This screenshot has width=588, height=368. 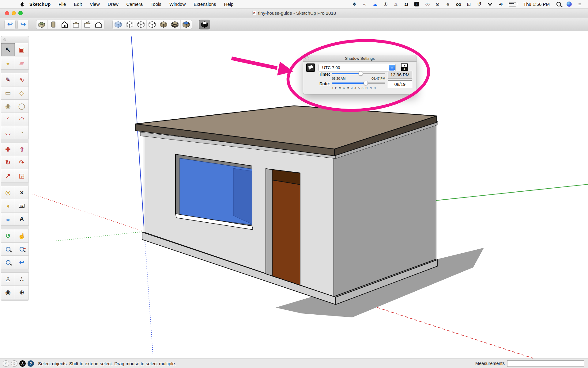 I want to click on rotate-tool: ↻, so click(x=8, y=163).